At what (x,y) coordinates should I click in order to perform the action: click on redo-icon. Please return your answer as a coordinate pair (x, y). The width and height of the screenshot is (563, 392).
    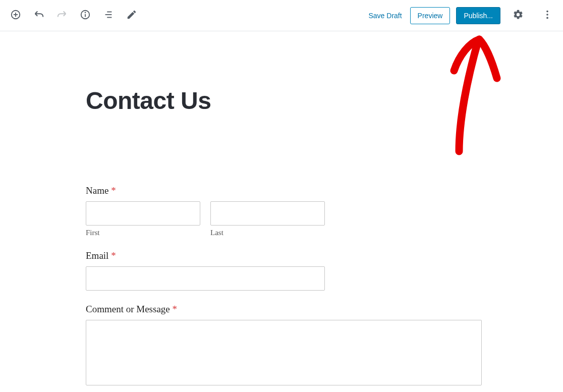
    Looking at the image, I should click on (62, 15).